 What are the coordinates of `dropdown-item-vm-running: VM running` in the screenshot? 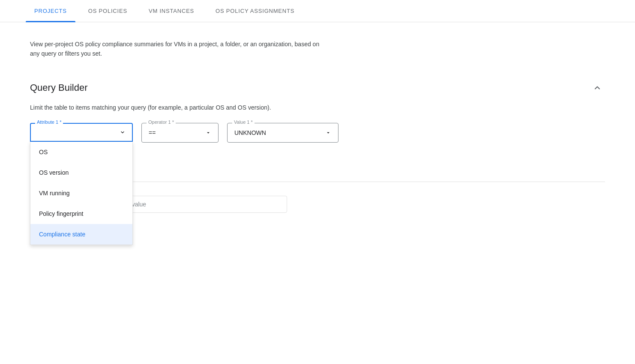 It's located at (81, 193).